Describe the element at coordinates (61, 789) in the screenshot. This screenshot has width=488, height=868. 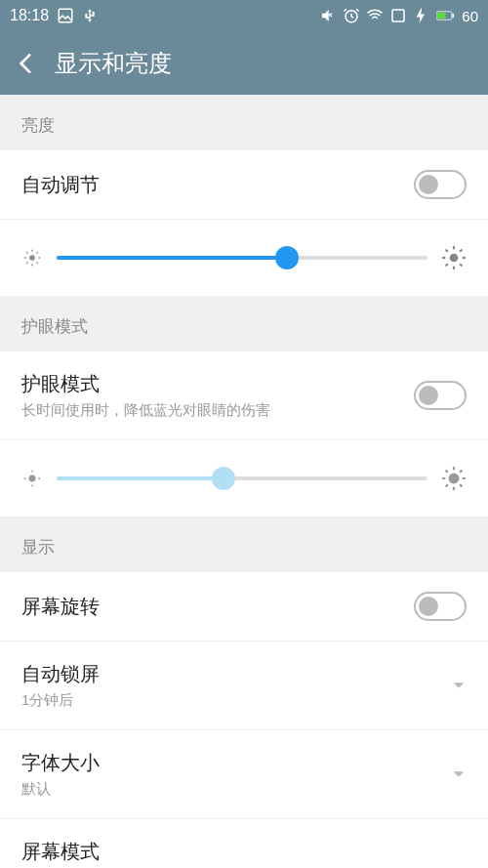
I see `fontsize-value: 默认` at that location.